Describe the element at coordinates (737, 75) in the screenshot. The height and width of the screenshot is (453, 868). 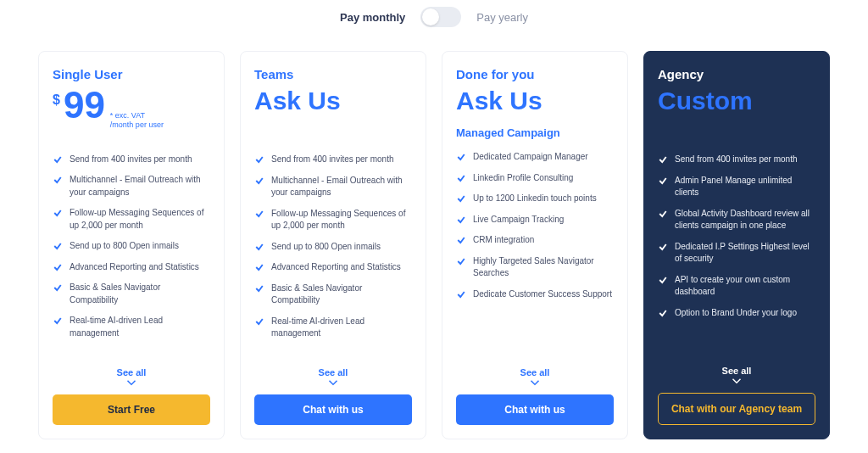
I see `plan-name: Agency` at that location.